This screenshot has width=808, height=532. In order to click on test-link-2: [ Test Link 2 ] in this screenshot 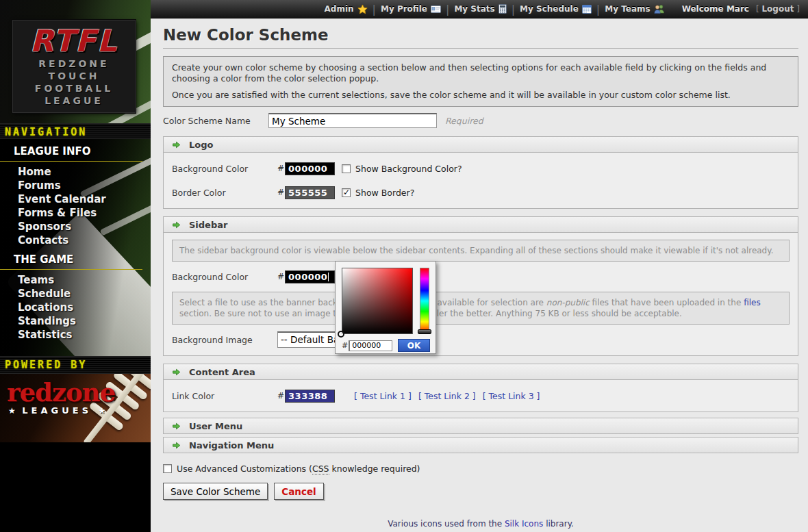, I will do `click(447, 396)`.